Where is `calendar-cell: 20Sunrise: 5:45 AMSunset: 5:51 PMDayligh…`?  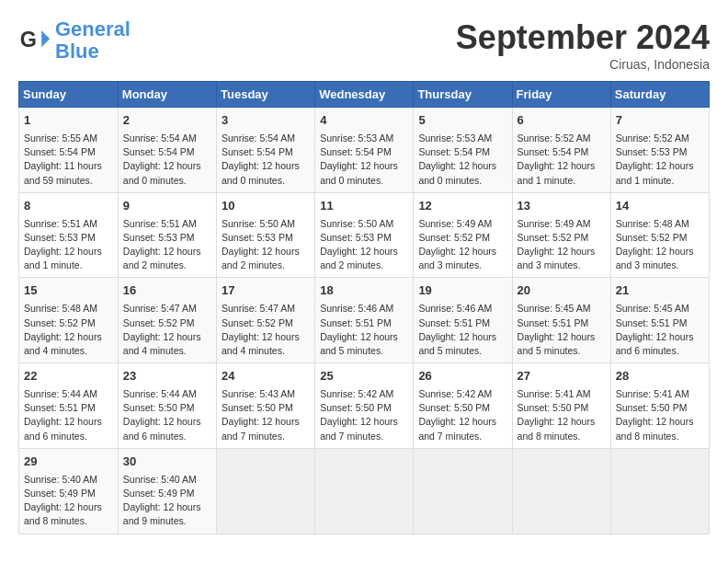 calendar-cell: 20Sunrise: 5:45 AMSunset: 5:51 PMDayligh… is located at coordinates (561, 320).